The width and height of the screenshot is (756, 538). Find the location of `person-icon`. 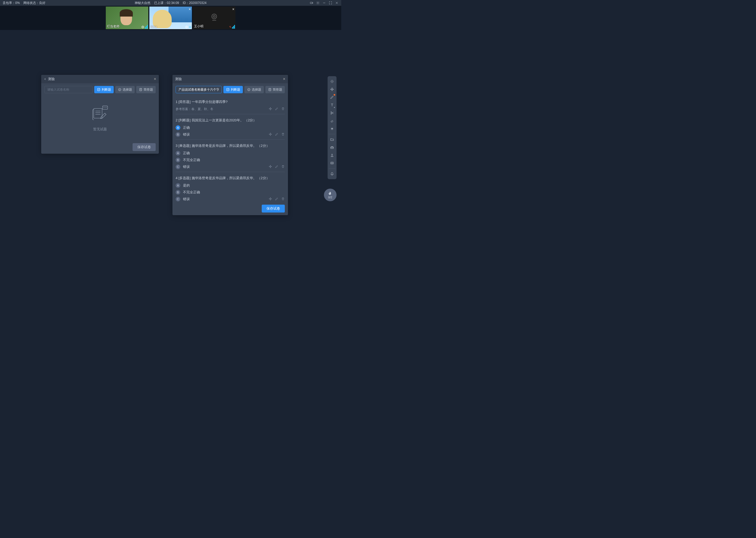

person-icon is located at coordinates (332, 155).